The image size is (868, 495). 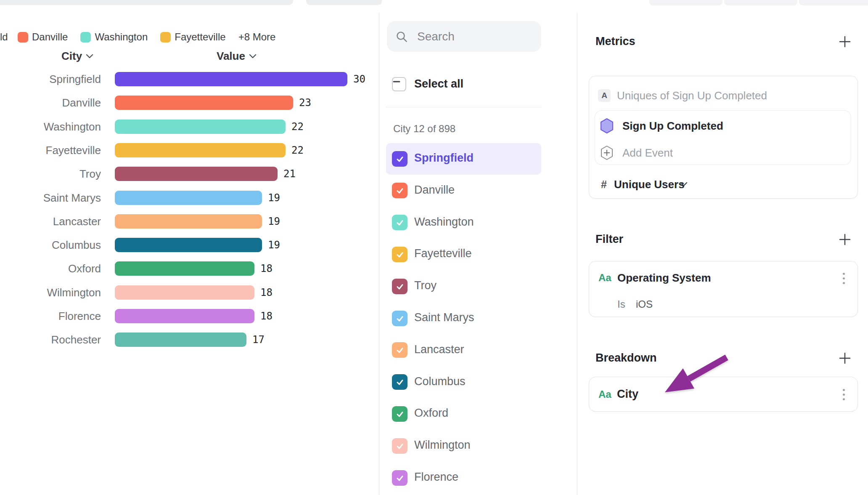 What do you see at coordinates (289, 174) in the screenshot?
I see `bar-value: 21` at bounding box center [289, 174].